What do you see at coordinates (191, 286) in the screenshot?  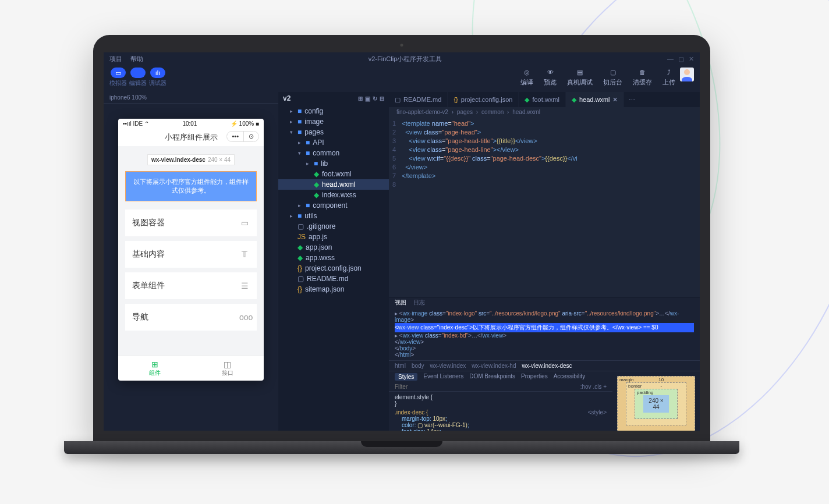 I see `menu-item: 表单组件☰` at bounding box center [191, 286].